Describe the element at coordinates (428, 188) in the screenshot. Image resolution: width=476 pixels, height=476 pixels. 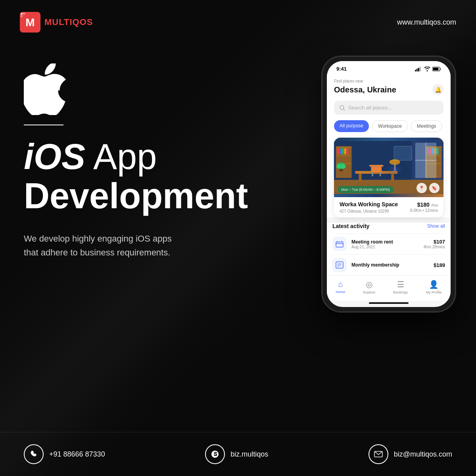
I see `card-actions: 📍 🔖` at that location.